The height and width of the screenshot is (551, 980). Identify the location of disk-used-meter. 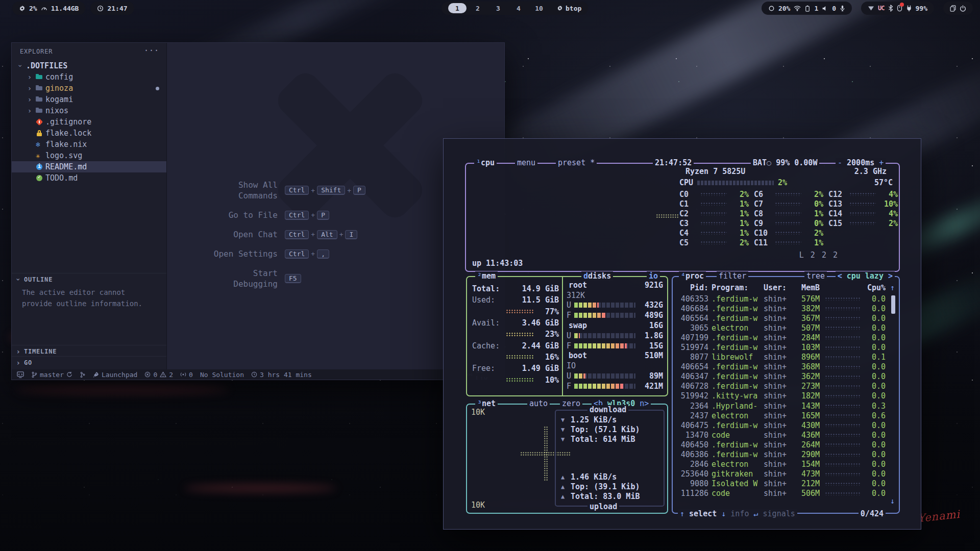
(605, 376).